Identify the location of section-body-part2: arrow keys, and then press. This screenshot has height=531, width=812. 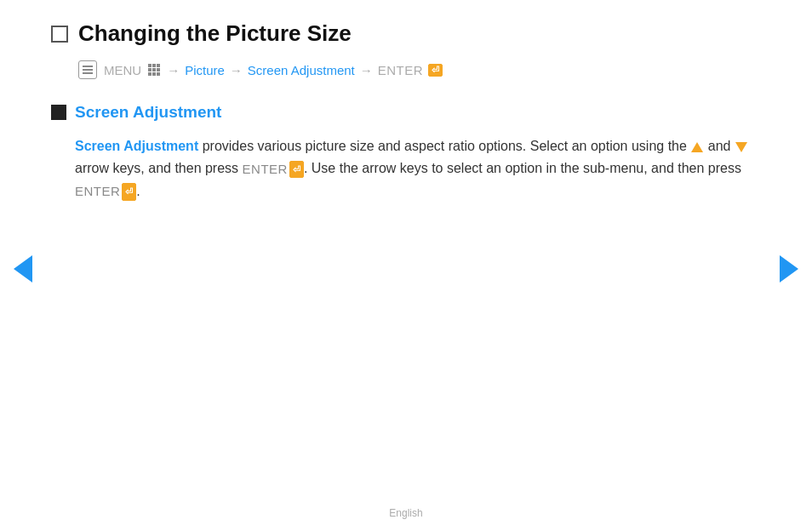
(158, 168).